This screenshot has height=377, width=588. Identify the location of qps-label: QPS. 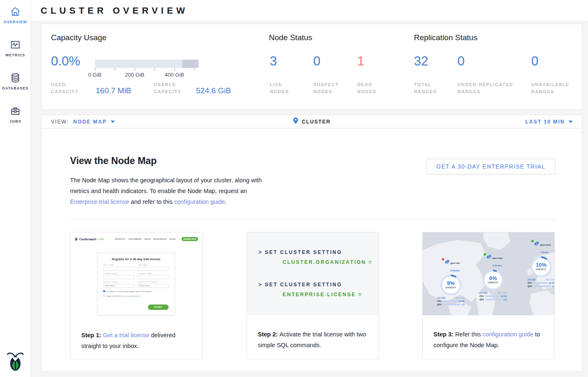
(482, 300).